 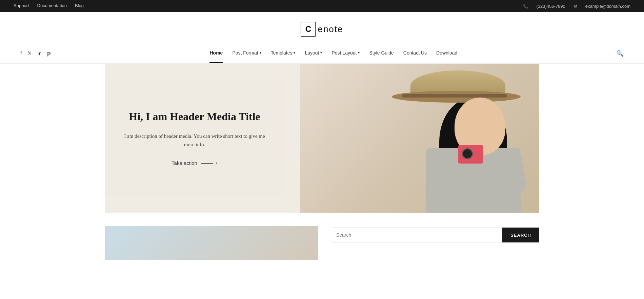 What do you see at coordinates (470, 154) in the screenshot?
I see `camera-body` at bounding box center [470, 154].